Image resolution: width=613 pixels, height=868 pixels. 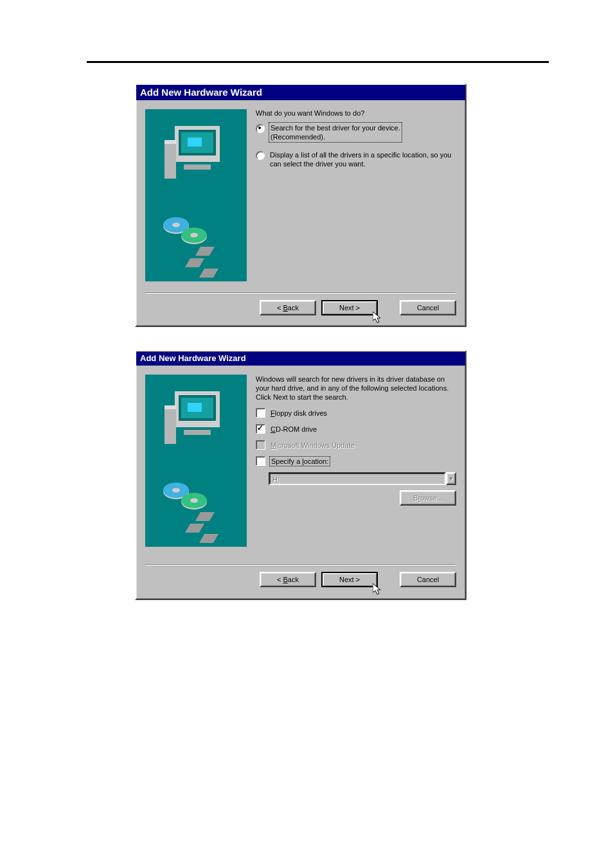 I want to click on page-divider, so click(x=317, y=62).